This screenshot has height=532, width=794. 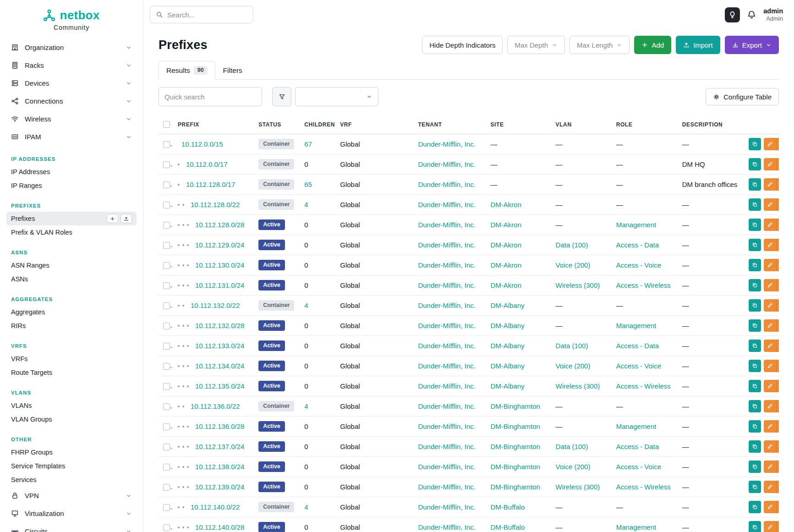 What do you see at coordinates (71, 419) in the screenshot?
I see `sidebar-item-vlan-groups: VLAN Groups` at bounding box center [71, 419].